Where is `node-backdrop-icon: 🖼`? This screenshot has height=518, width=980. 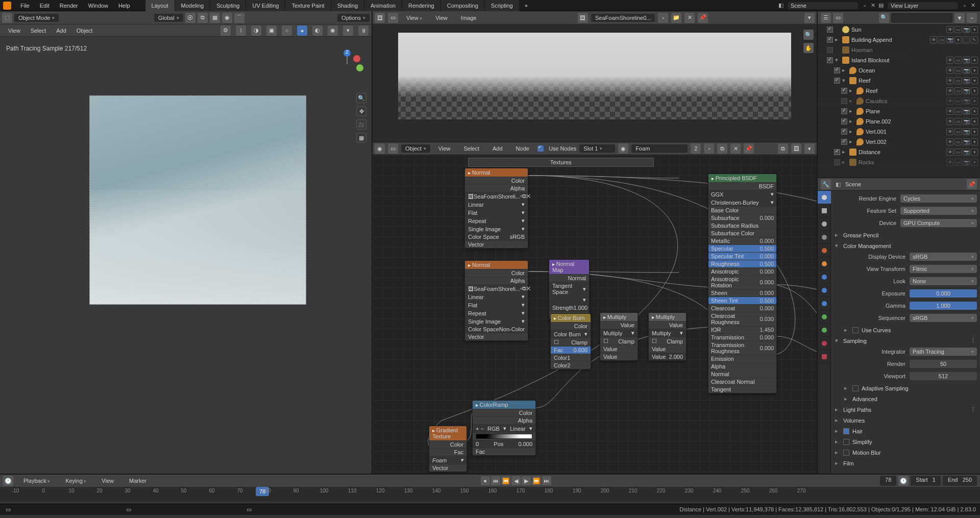
node-backdrop-icon: 🖼 is located at coordinates (796, 149).